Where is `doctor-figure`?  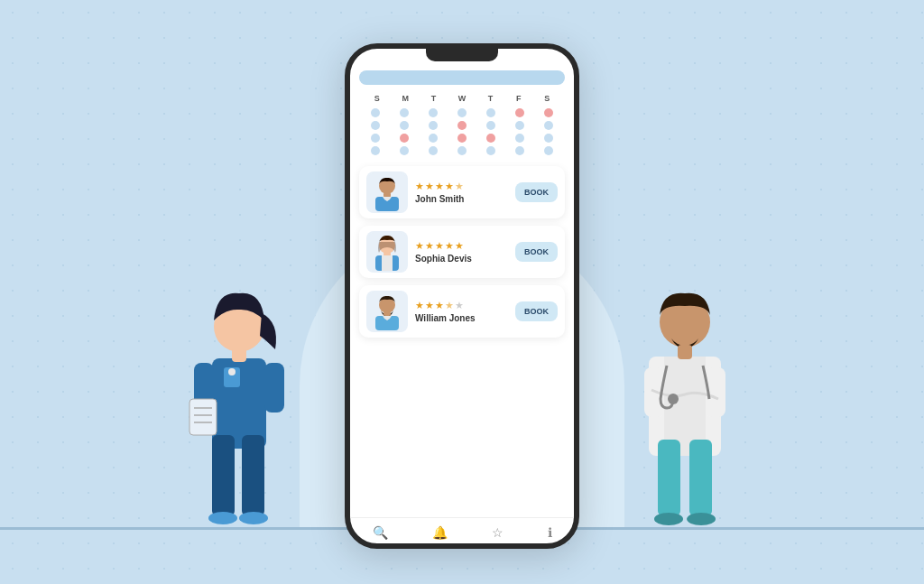
doctor-figure is located at coordinates (685, 385).